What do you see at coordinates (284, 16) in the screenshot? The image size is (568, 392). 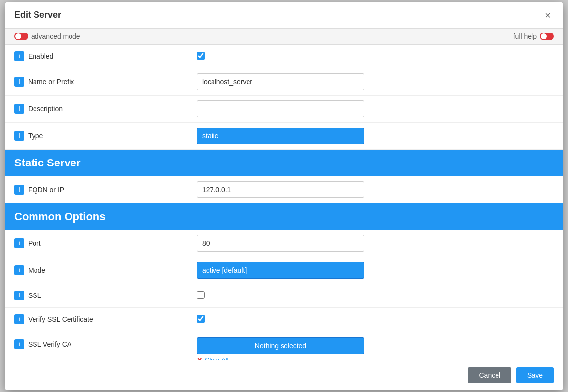 I see `dialog-header: Edit Server ×` at bounding box center [284, 16].